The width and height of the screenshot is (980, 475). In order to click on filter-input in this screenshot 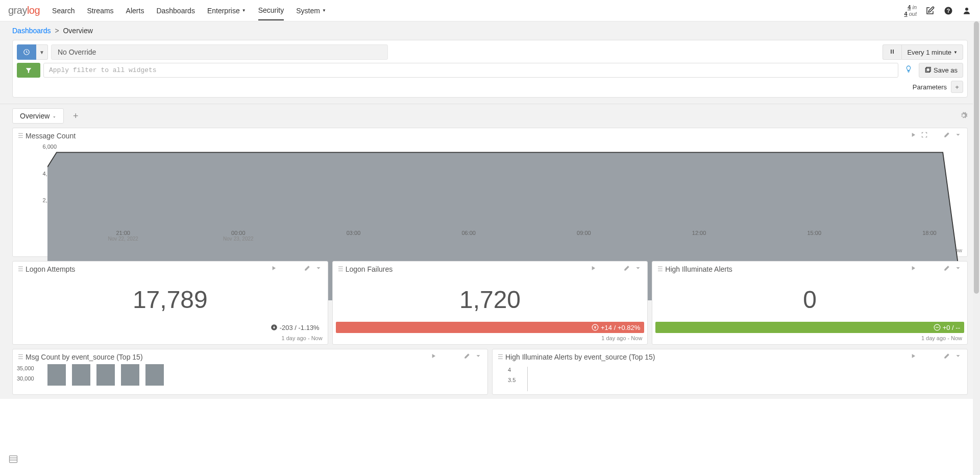, I will do `click(471, 70)`.